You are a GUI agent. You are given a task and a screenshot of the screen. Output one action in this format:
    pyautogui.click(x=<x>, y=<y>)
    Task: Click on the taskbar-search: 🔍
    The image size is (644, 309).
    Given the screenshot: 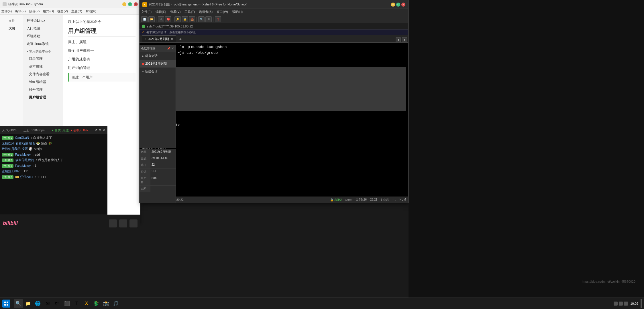 What is the action you would take?
    pyautogui.click(x=18, y=304)
    